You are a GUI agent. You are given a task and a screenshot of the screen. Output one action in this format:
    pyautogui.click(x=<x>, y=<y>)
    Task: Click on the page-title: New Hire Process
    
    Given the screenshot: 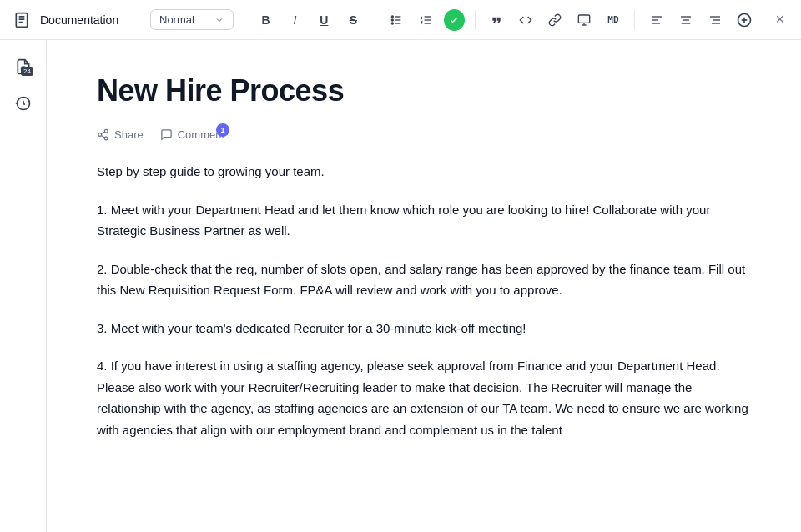 What is the action you would take?
    pyautogui.click(x=424, y=91)
    